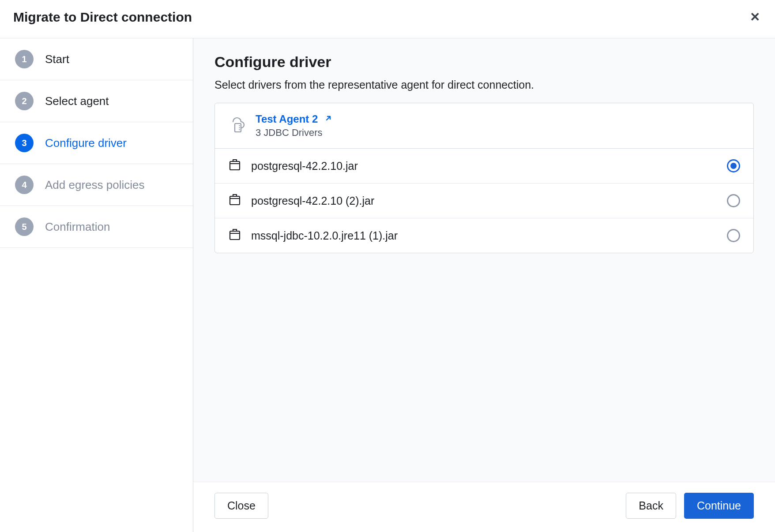 The image size is (775, 532). I want to click on external-link-icon, so click(328, 119).